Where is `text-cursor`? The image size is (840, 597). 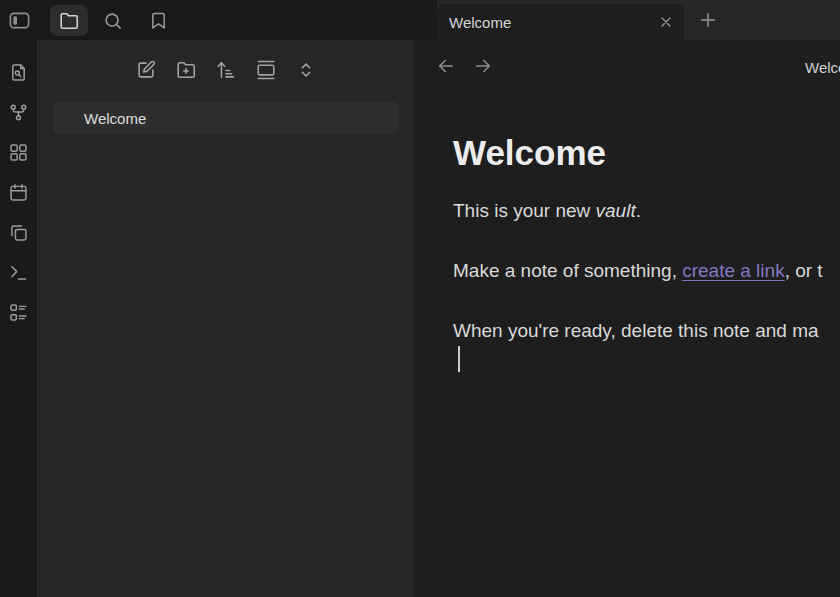 text-cursor is located at coordinates (459, 359).